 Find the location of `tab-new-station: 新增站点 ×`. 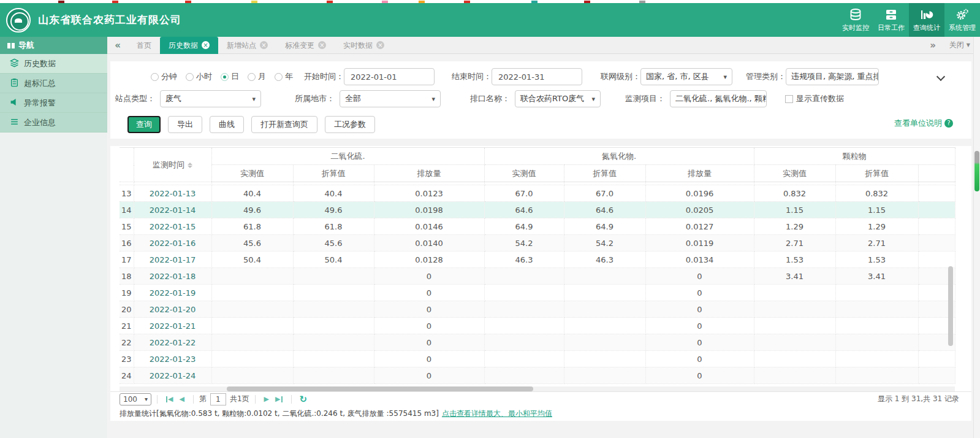

tab-new-station: 新增站点 × is located at coordinates (248, 45).